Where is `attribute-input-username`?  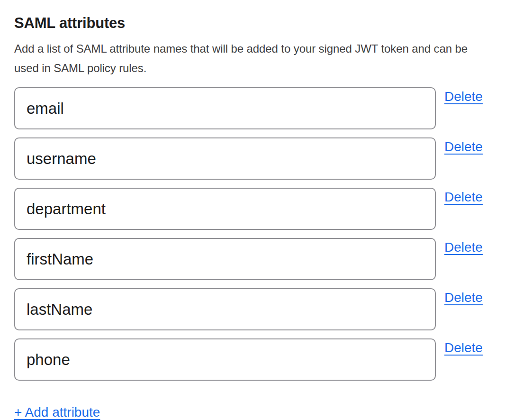 attribute-input-username is located at coordinates (225, 158).